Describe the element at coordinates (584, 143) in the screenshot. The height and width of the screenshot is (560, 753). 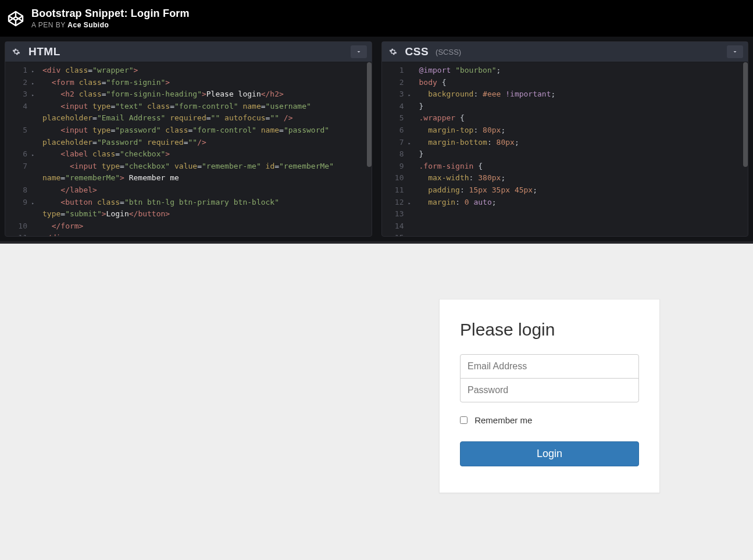
I see `code-line: margin-bottom: 80px;` at that location.